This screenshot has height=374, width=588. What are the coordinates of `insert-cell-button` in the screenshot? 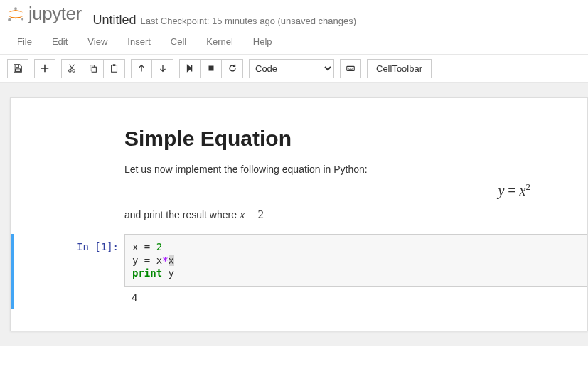 It's located at (45, 68).